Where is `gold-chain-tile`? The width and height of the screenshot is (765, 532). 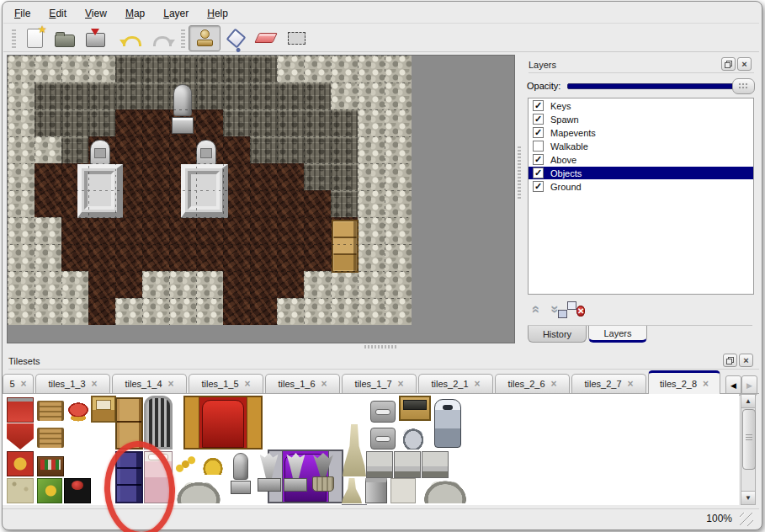
gold-chain-tile is located at coordinates (186, 465).